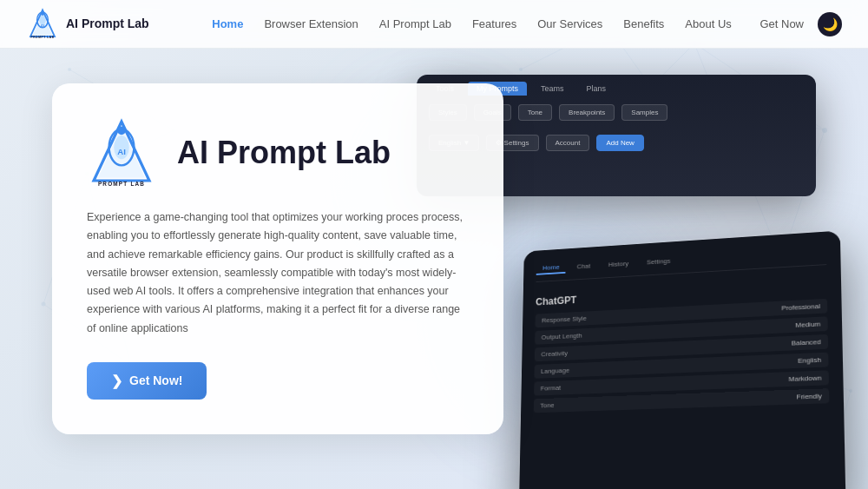  Describe the element at coordinates (587, 113) in the screenshot. I see `mock-btn-breakpoints: Breakpoints` at that location.